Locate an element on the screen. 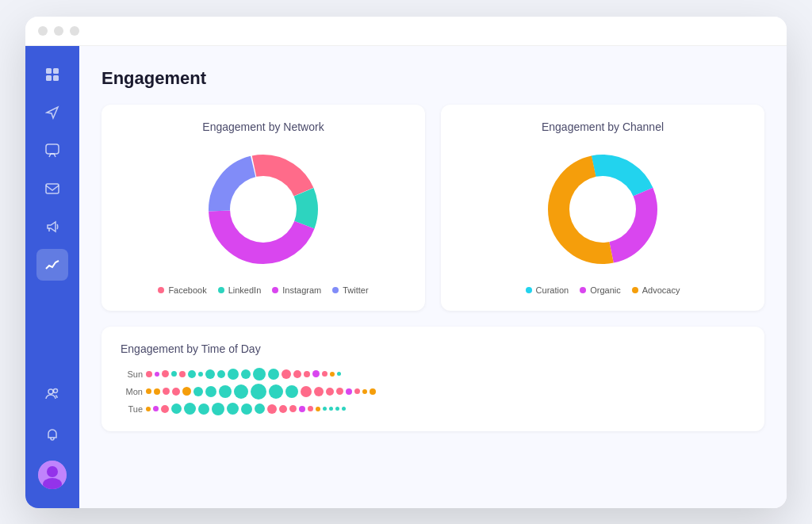 Image resolution: width=812 pixels, height=524 pixels. legend-item-facebook: Facebook is located at coordinates (182, 290).